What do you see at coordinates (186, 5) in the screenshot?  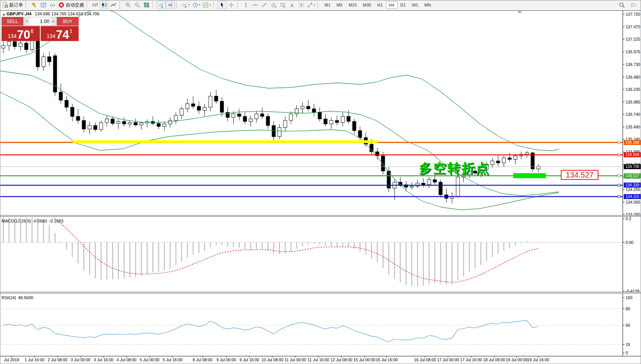 I see `indicators-button: ▾` at bounding box center [186, 5].